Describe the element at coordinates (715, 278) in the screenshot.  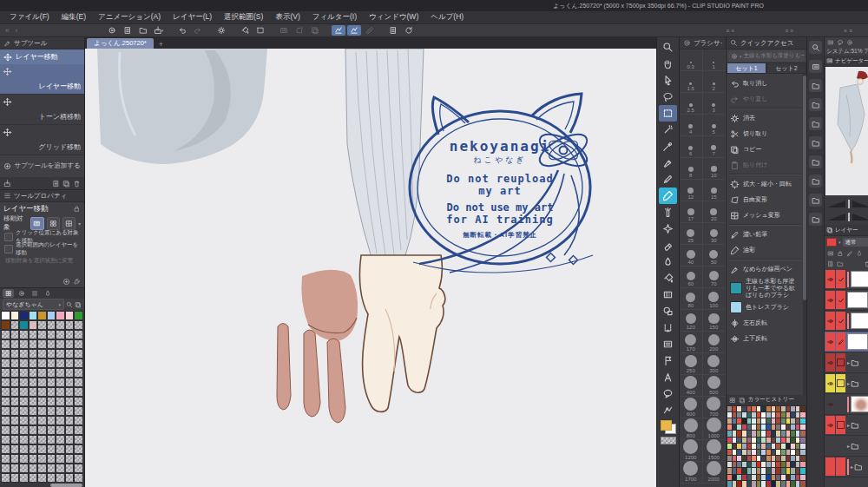
I see `brush-size-option: 70` at that location.